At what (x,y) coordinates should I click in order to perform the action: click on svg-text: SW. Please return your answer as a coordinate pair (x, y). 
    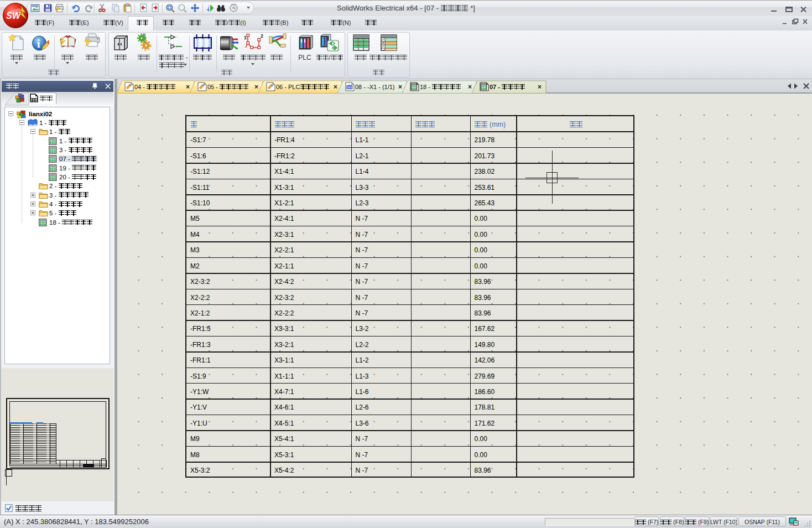
    Looking at the image, I should click on (14, 15).